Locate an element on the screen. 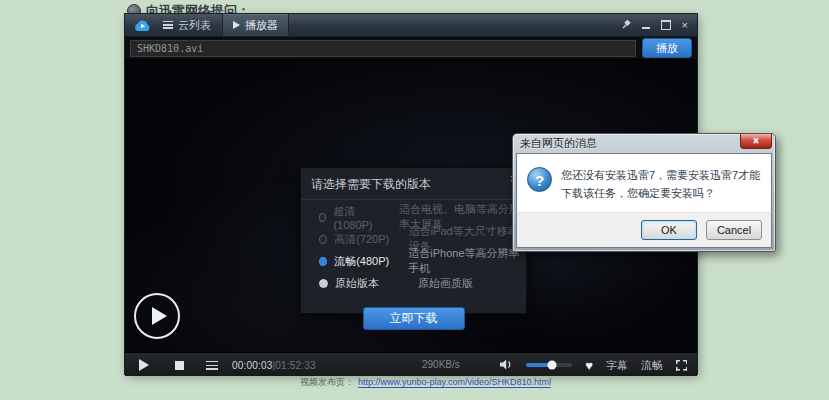 The width and height of the screenshot is (829, 400). ok-button: OK is located at coordinates (669, 230).